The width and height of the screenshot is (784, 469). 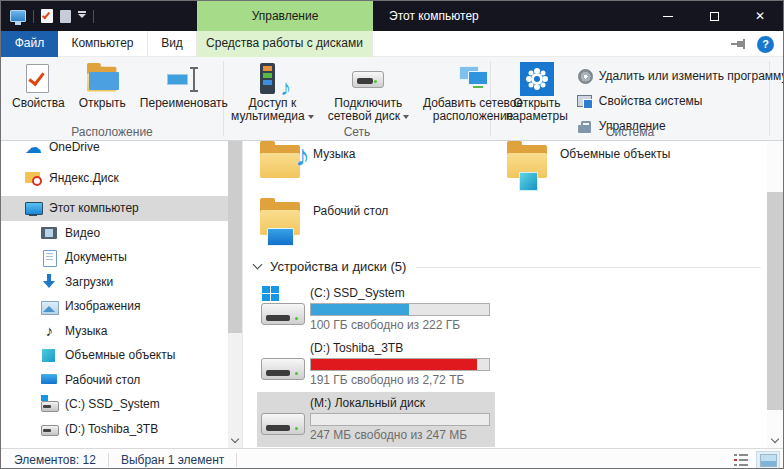 What do you see at coordinates (82, 16) in the screenshot?
I see `qat-customize-caret-icon` at bounding box center [82, 16].